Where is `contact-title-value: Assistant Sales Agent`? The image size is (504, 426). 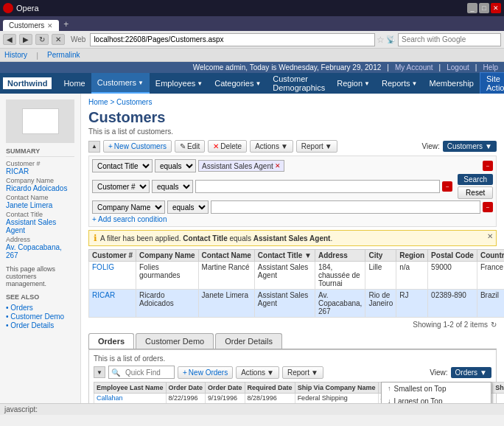 contact-title-value: Assistant Sales Agent is located at coordinates (40, 226).